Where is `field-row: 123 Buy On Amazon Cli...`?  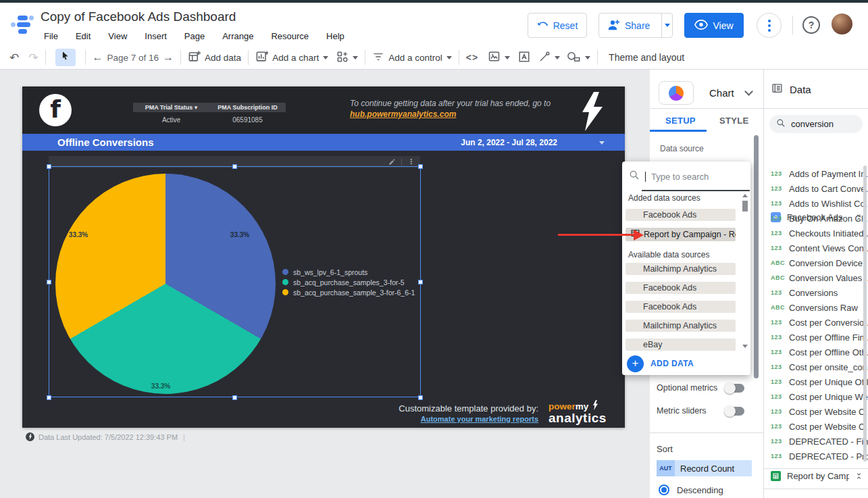 field-row: 123 Buy On Amazon Cli... is located at coordinates (815, 218).